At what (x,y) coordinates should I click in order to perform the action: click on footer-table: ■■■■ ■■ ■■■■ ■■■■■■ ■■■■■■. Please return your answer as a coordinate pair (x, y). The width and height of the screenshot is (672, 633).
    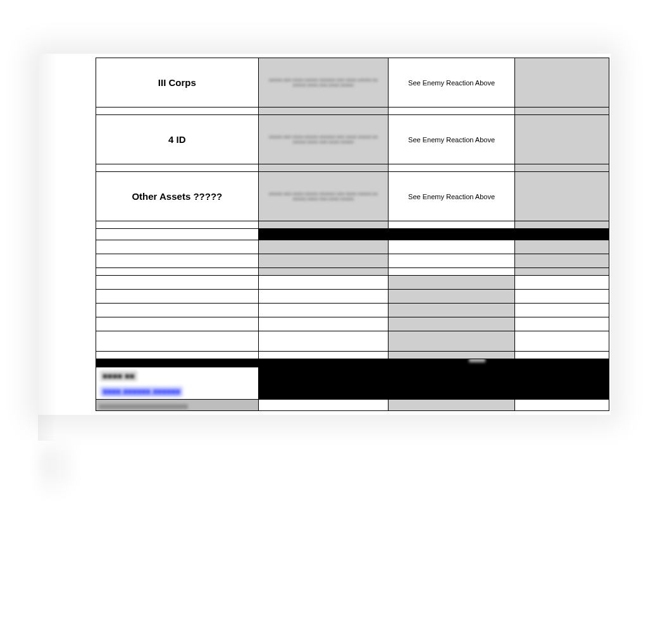
    Looking at the image, I should click on (352, 389).